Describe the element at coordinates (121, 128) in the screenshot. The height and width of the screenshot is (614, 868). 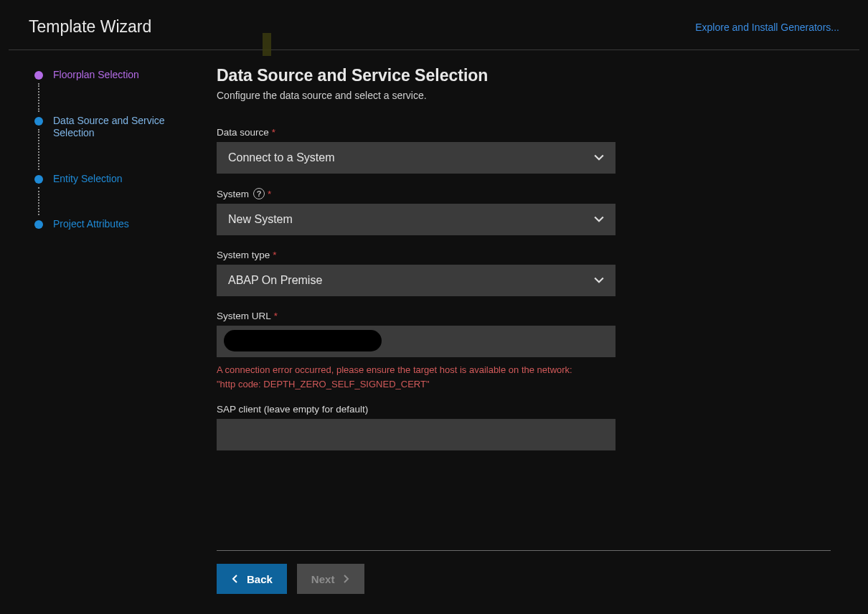
I see `step-label: Data Source and Service Selection` at that location.